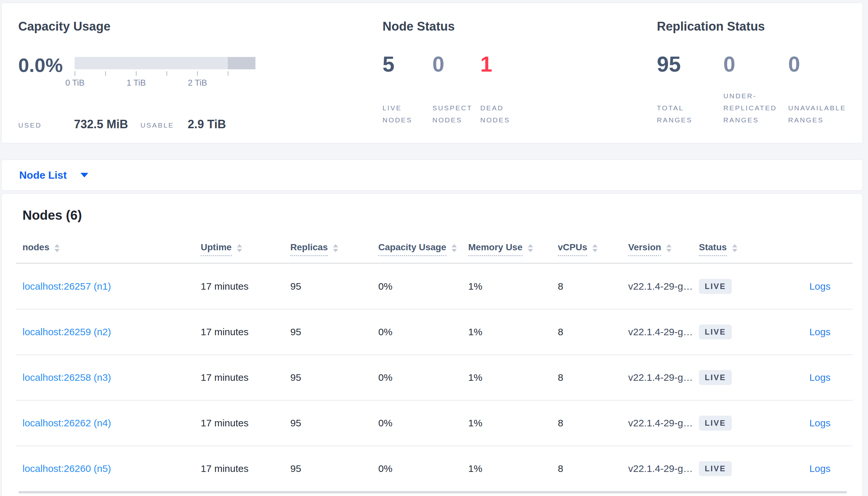  Describe the element at coordinates (495, 249) in the screenshot. I see `column-header-label: Memory Use` at that location.